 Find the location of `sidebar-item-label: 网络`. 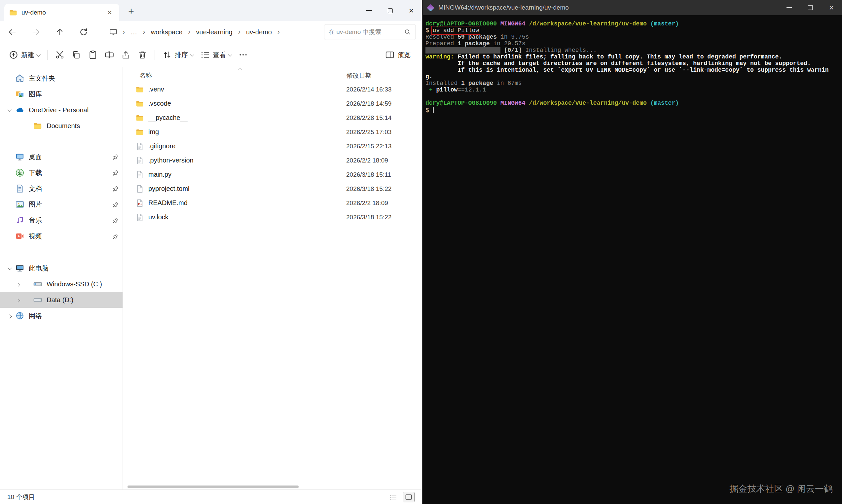

sidebar-item-label: 网络 is located at coordinates (35, 316).